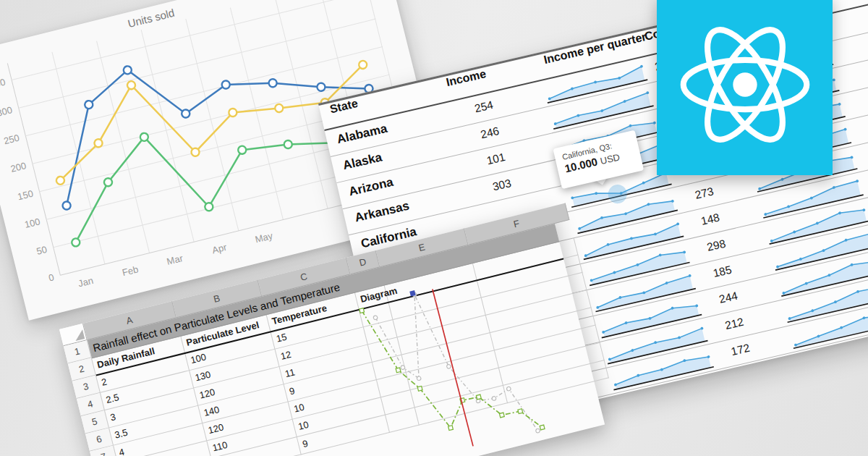 The width and height of the screenshot is (868, 456). What do you see at coordinates (7, 111) in the screenshot?
I see `y-axis-tick-label: 300` at bounding box center [7, 111].